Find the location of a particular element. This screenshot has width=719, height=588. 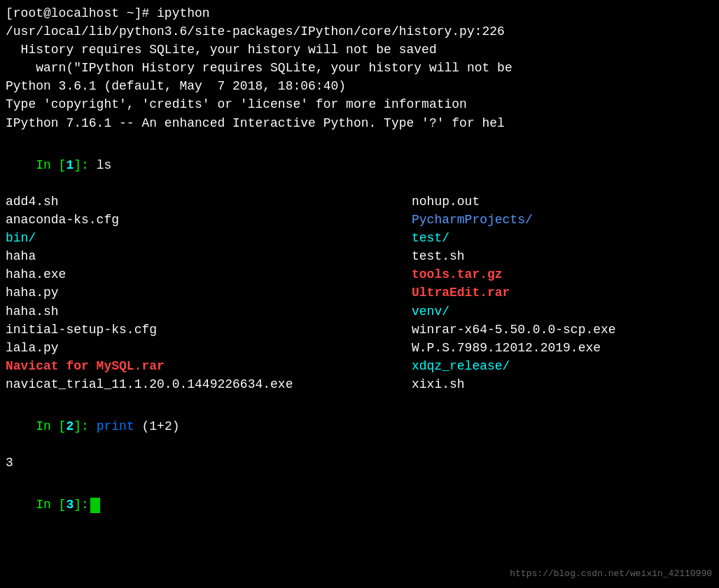

in-label-1: In [ is located at coordinates (50, 165).